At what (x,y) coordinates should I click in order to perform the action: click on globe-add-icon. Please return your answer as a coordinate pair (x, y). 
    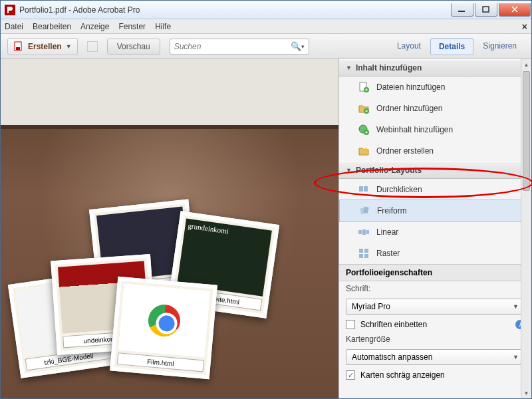
    Looking at the image, I should click on (364, 130).